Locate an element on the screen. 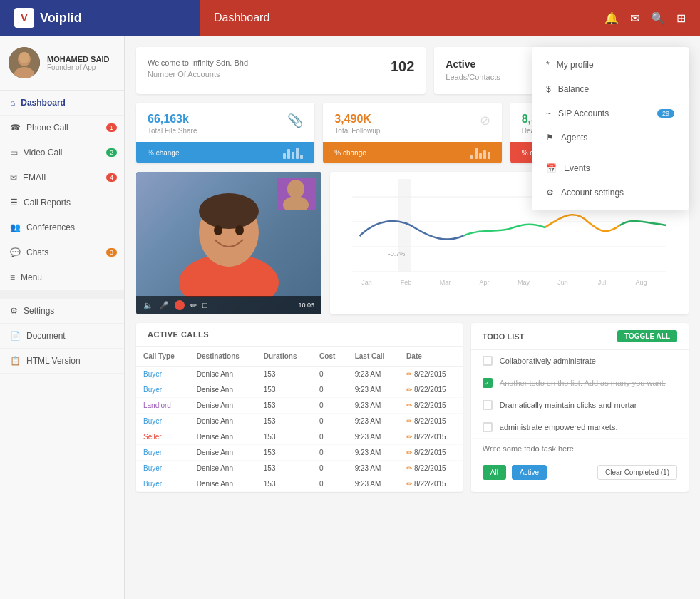 Image resolution: width=700 pixels, height=599 pixels. todo-input is located at coordinates (580, 449).